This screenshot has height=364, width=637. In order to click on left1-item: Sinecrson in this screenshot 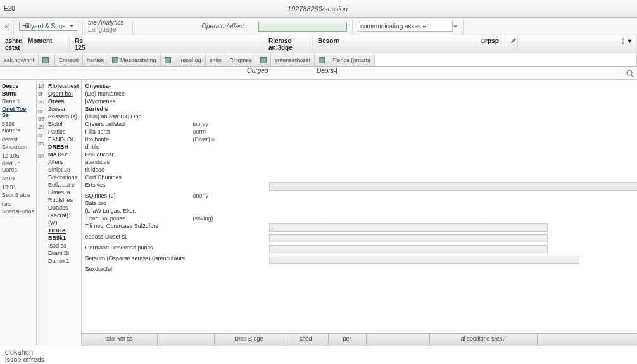, I will do `click(18, 147)`.